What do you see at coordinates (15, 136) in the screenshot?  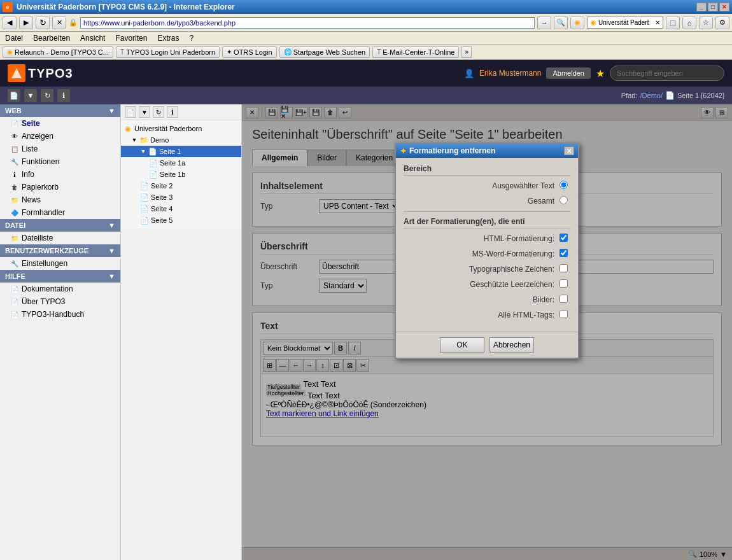 I see `anzeigen-icon: 👁` at bounding box center [15, 136].